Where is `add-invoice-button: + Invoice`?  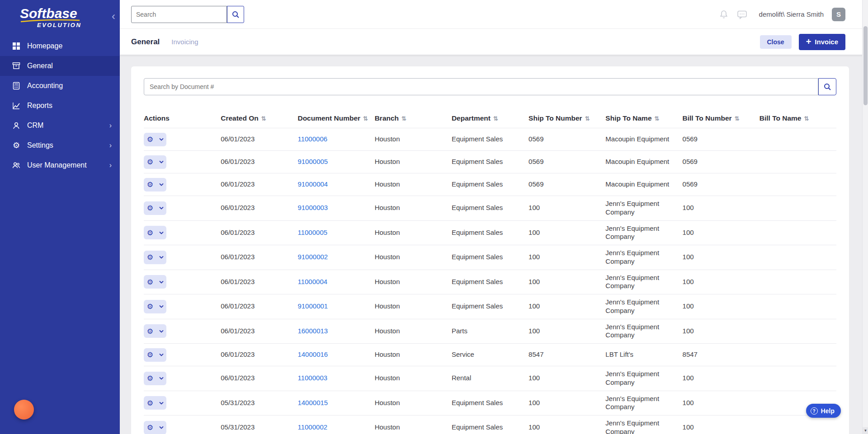 add-invoice-button: + Invoice is located at coordinates (822, 42).